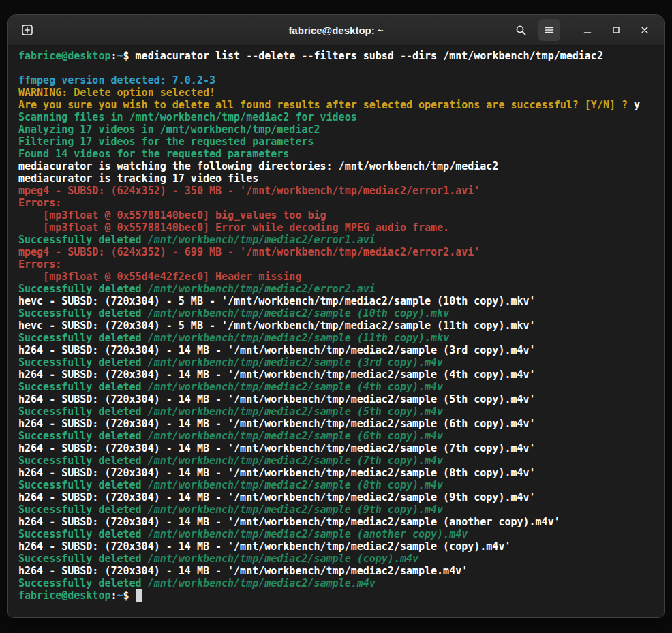 This screenshot has height=633, width=672. Describe the element at coordinates (296, 362) in the screenshot. I see `terminal-text-segment: /mnt/workbench/tmp/mediac2/sample (3rd c…` at that location.